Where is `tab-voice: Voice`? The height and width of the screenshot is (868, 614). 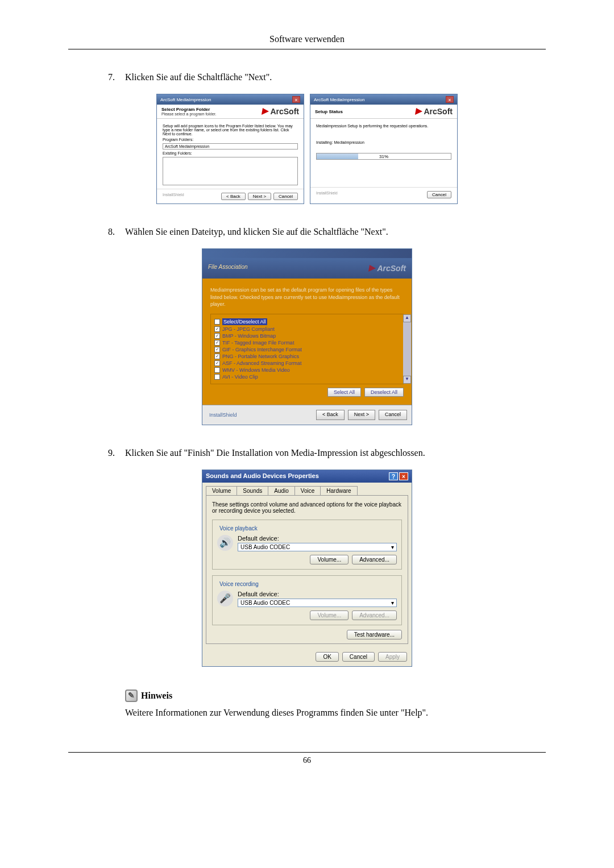
tab-voice: Voice is located at coordinates (308, 491).